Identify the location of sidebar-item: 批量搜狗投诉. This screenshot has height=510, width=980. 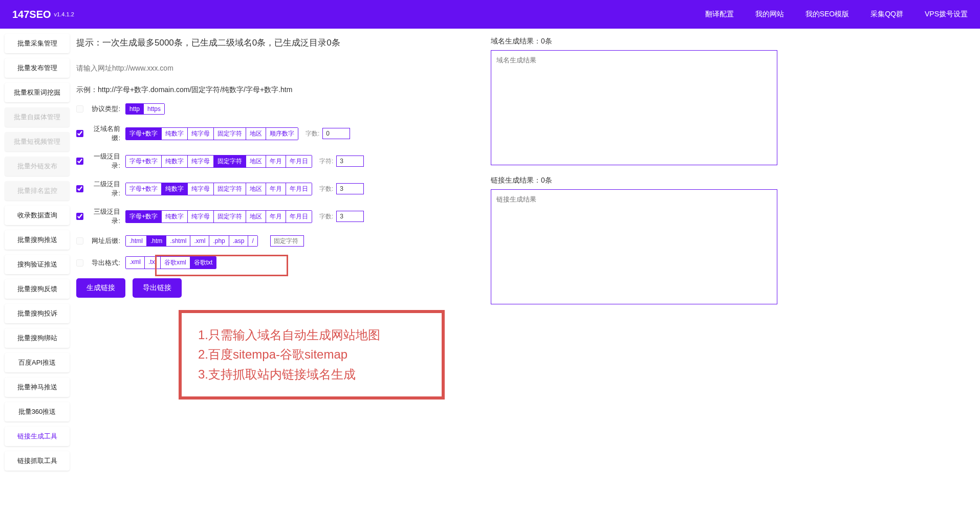
(37, 314).